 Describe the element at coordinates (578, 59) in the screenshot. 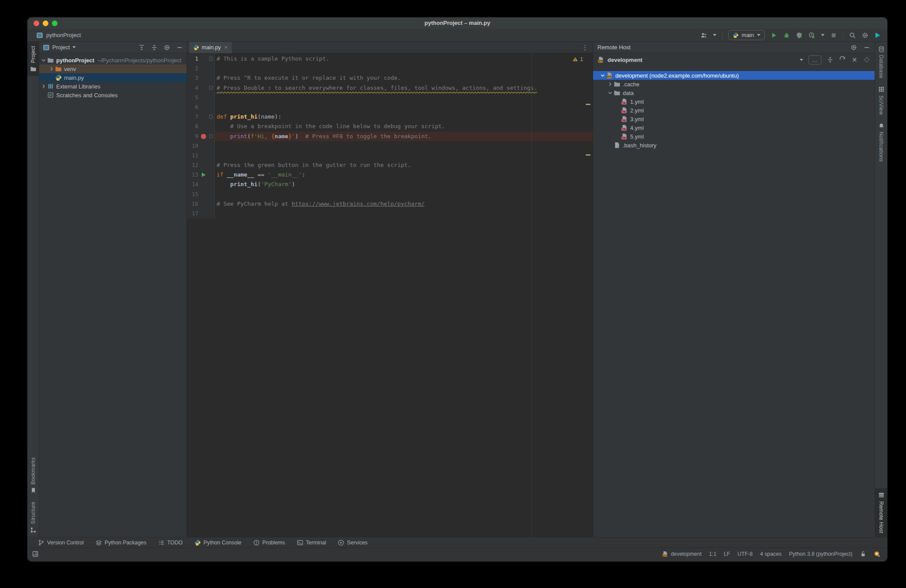

I see `inspection-widget: 1` at that location.